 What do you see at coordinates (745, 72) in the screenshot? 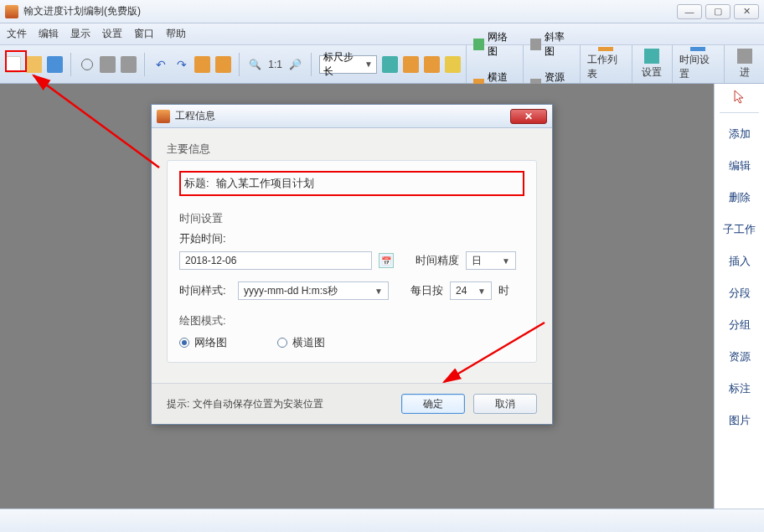
I see `more-label: 进` at bounding box center [745, 72].